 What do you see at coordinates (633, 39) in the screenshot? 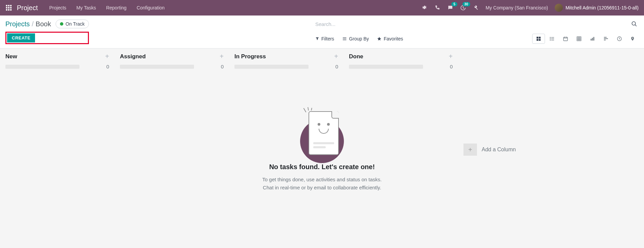
I see `view-map` at bounding box center [633, 39].